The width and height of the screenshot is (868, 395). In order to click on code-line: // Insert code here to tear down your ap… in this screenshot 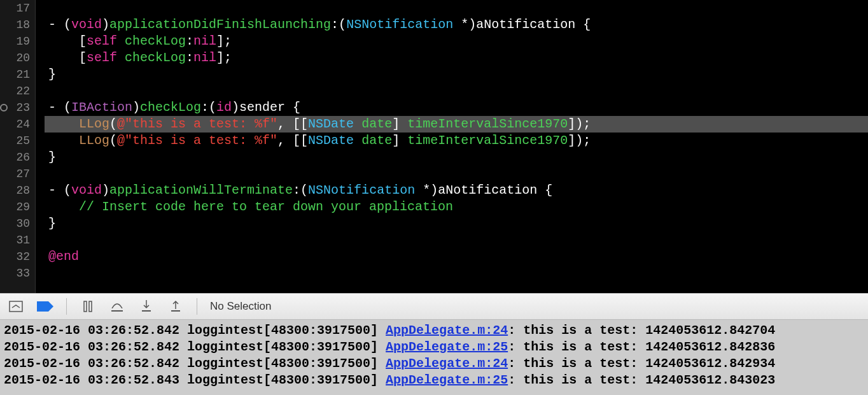, I will do `click(458, 207)`.